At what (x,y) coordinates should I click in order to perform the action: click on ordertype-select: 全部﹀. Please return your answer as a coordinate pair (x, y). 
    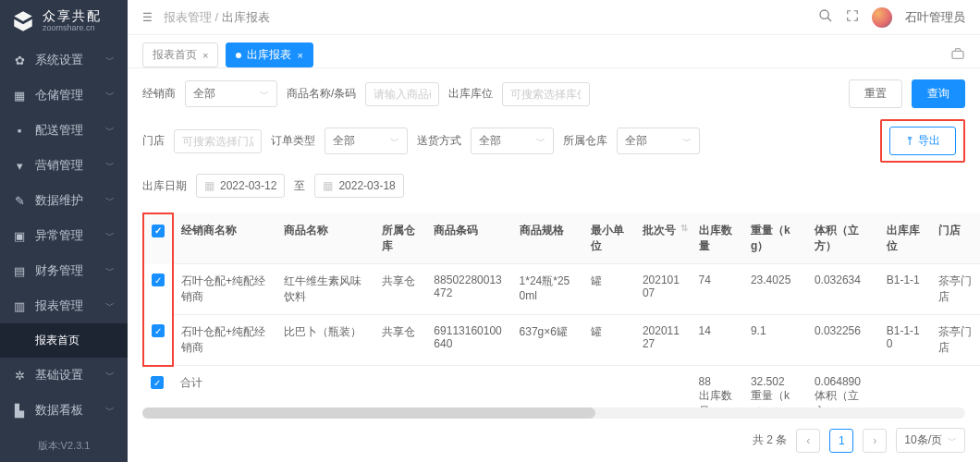
    Looking at the image, I should click on (366, 140).